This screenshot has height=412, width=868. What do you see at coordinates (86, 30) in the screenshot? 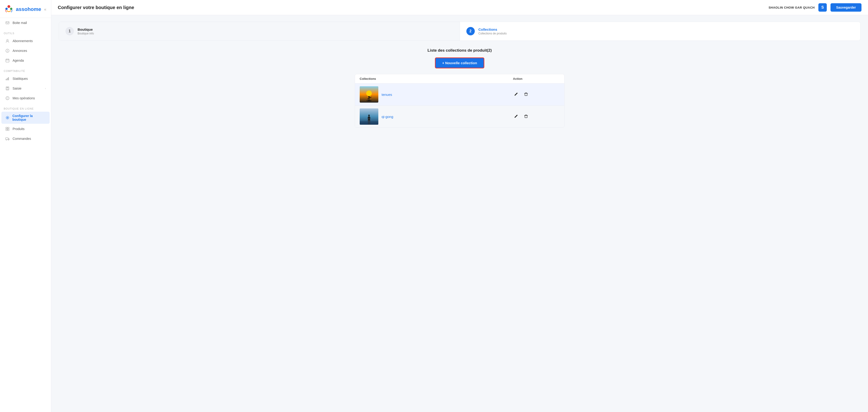
I see `step-title-boutique: Boutique` at bounding box center [86, 30].